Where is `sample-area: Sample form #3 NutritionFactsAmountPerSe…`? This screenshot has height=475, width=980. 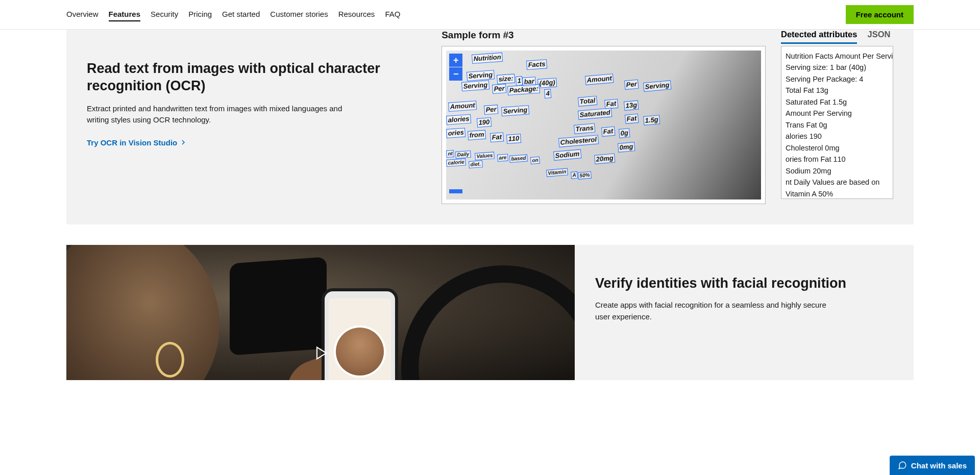 sample-area: Sample form #3 NutritionFactsAmountPerSe… is located at coordinates (603, 117).